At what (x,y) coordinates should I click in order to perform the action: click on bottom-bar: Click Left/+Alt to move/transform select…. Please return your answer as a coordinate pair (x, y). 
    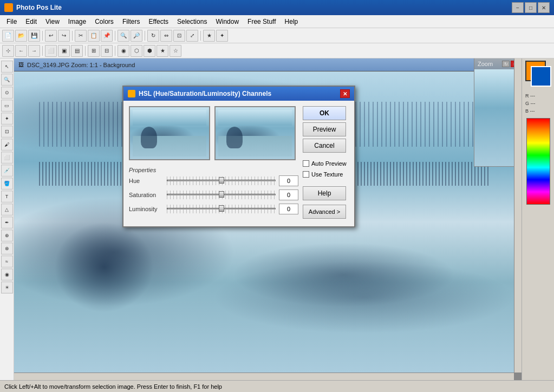
    Looking at the image, I should click on (277, 386).